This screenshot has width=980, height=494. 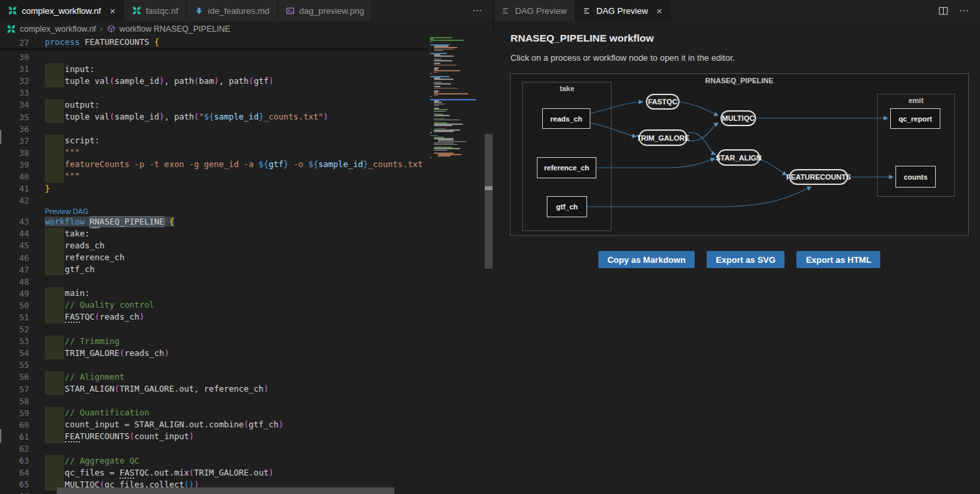 What do you see at coordinates (214, 211) in the screenshot?
I see `codelens-row: Preview DAG` at bounding box center [214, 211].